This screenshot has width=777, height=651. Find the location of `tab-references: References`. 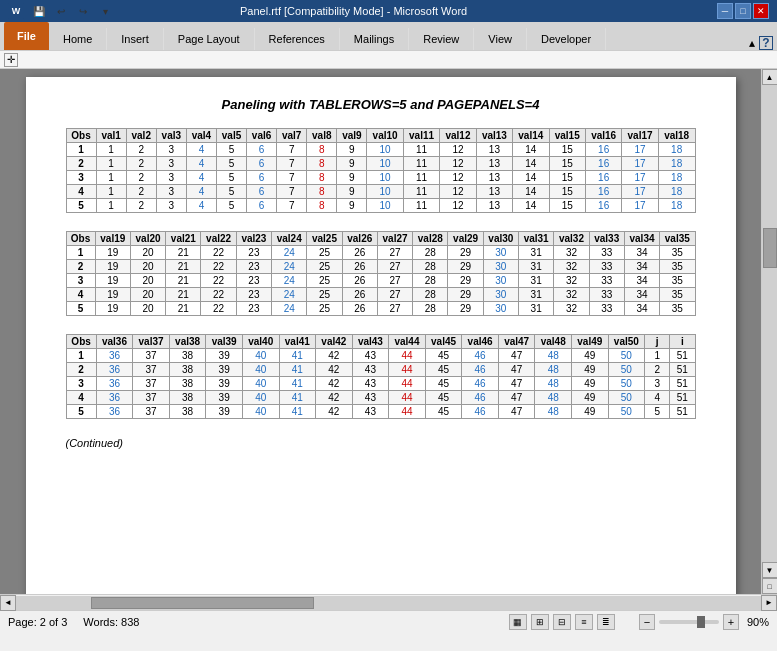

tab-references: References is located at coordinates (298, 39).